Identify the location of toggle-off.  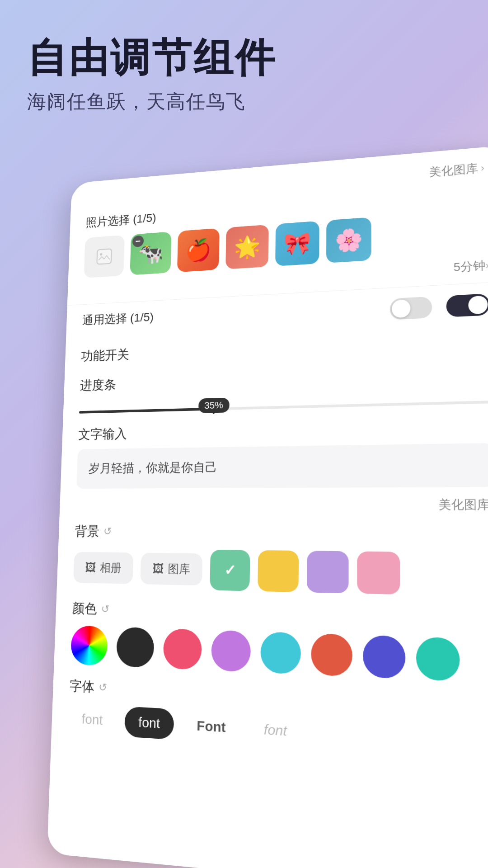
(411, 308).